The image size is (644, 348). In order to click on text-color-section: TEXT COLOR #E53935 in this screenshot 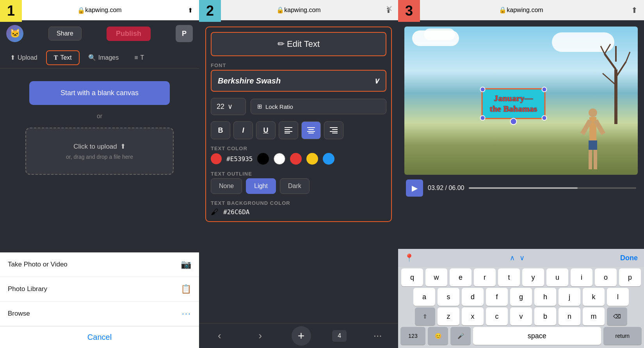, I will do `click(299, 155)`.